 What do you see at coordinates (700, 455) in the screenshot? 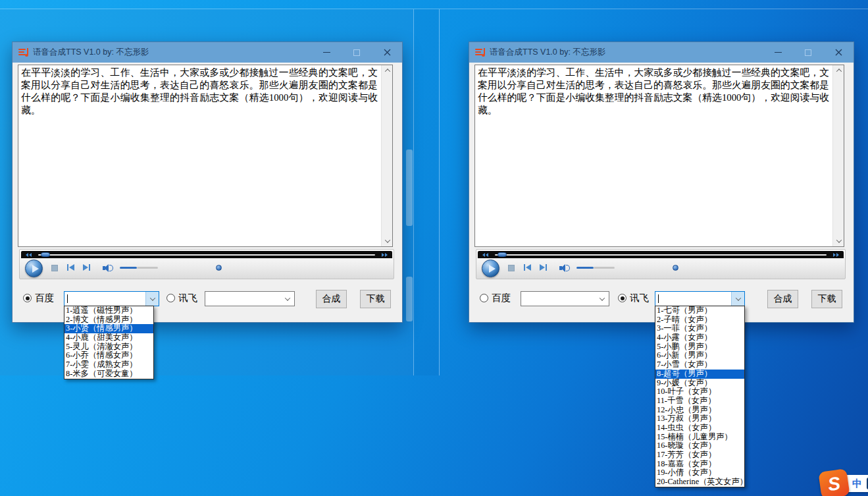
I see `dropdown-option: 17-芳芳（女声）` at bounding box center [700, 455].